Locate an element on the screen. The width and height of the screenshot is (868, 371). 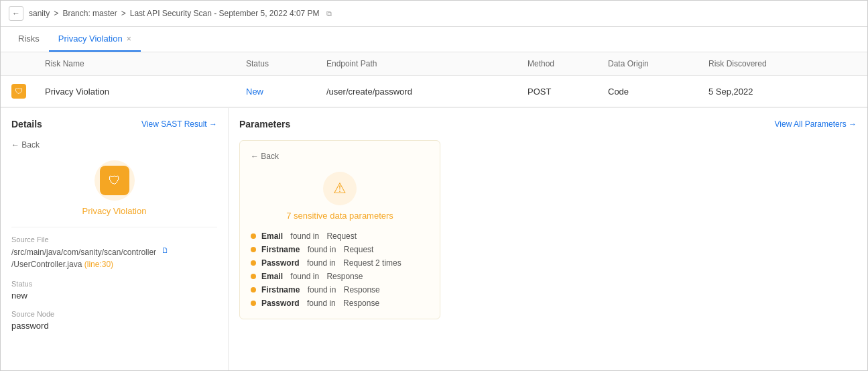
col-risk-discovered: Risk Discovered is located at coordinates (759, 64).